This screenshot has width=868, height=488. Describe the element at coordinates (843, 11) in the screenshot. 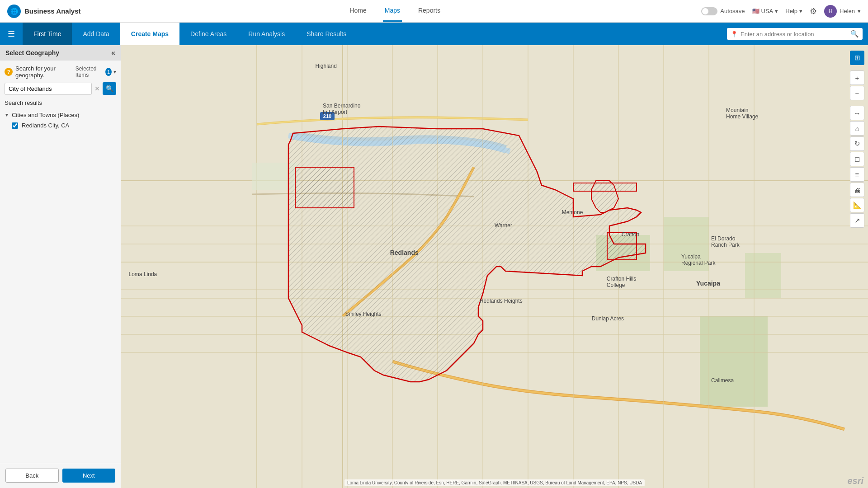

I see `user-menu: H Helen ▾` at that location.